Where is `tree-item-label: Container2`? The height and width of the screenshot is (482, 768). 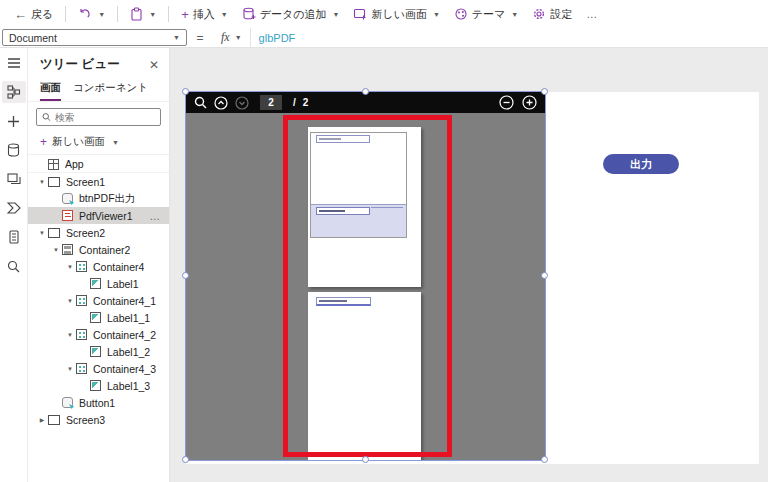
tree-item-label: Container2 is located at coordinates (104, 250).